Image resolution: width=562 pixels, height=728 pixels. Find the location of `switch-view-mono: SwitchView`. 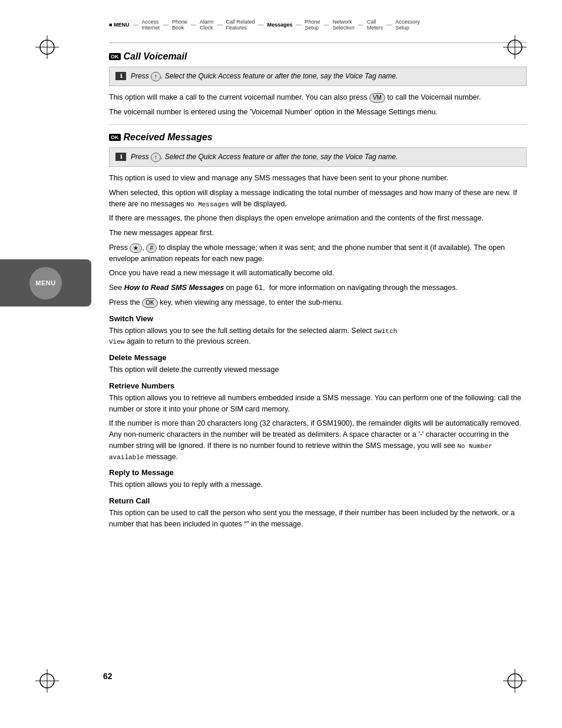

switch-view-mono: SwitchView is located at coordinates (253, 337).